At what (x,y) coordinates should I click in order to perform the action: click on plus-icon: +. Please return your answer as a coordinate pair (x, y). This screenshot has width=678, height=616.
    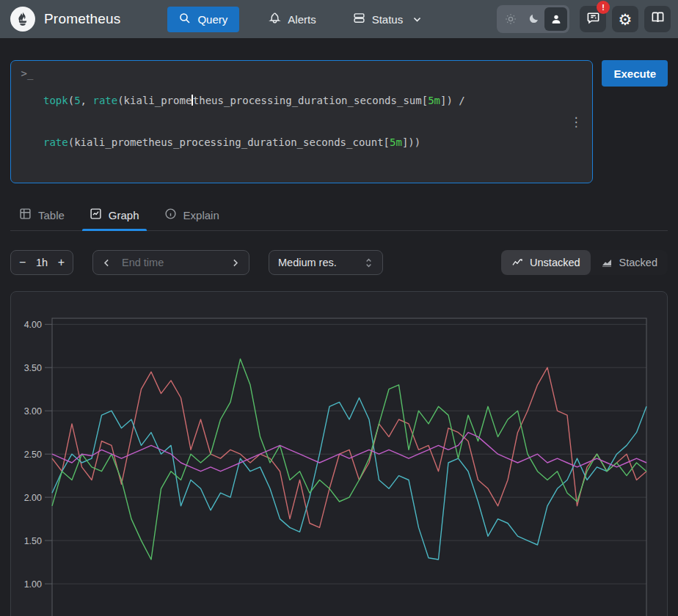
    Looking at the image, I should click on (62, 263).